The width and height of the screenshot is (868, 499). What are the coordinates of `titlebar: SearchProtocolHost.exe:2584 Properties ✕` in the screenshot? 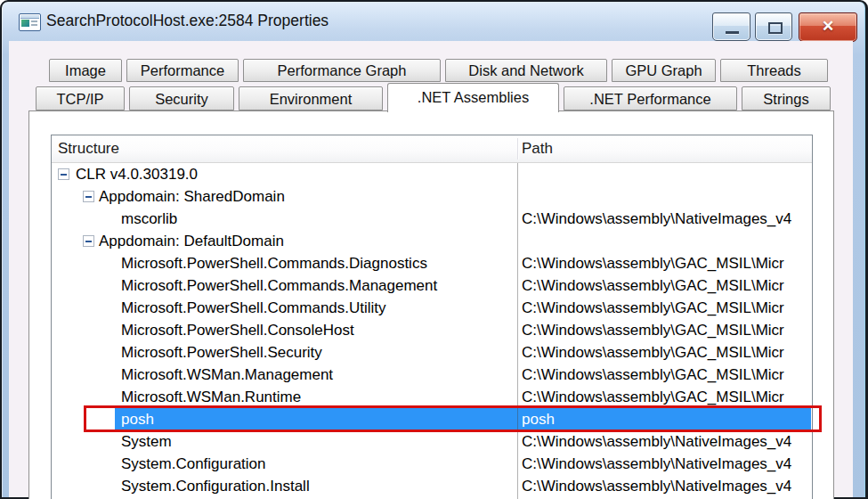 It's located at (434, 21).